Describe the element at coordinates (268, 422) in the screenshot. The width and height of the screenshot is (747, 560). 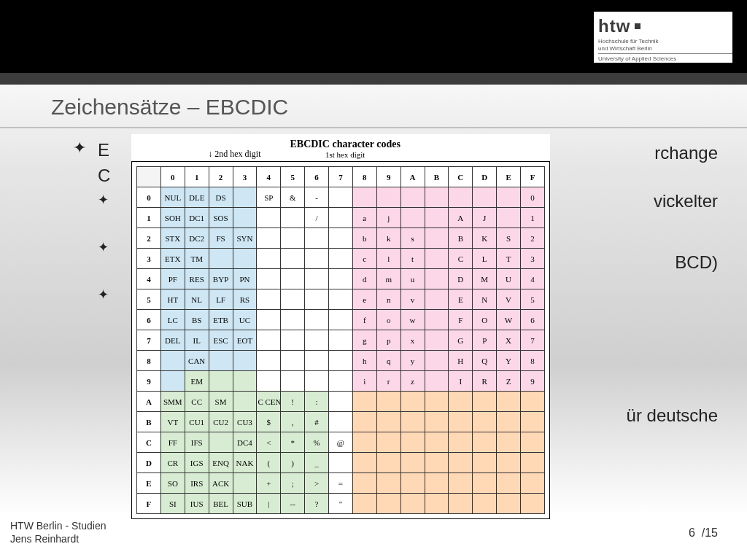
I see `table-cell: $` at that location.